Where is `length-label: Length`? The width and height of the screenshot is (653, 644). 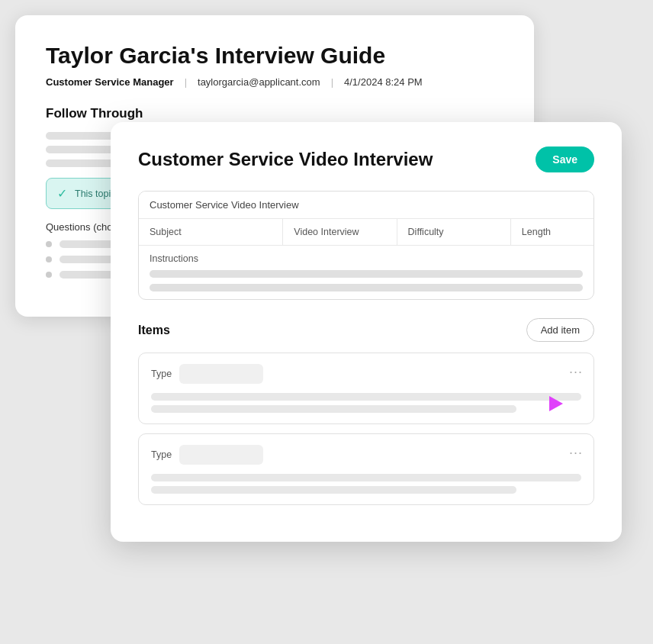 length-label: Length is located at coordinates (536, 232).